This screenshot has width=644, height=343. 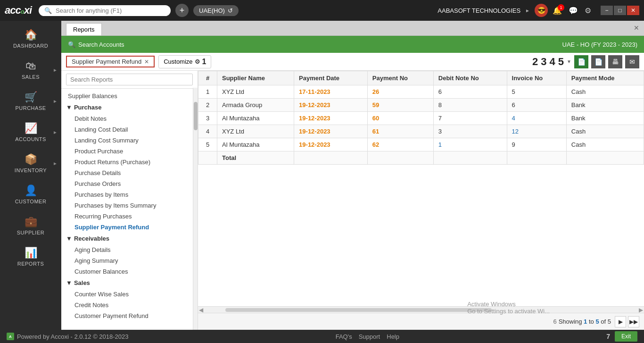 What do you see at coordinates (322, 336) in the screenshot?
I see `bottom-bar: A Powered by Accoxi - 2.0.12 © 2018-2023…` at bounding box center [322, 336].